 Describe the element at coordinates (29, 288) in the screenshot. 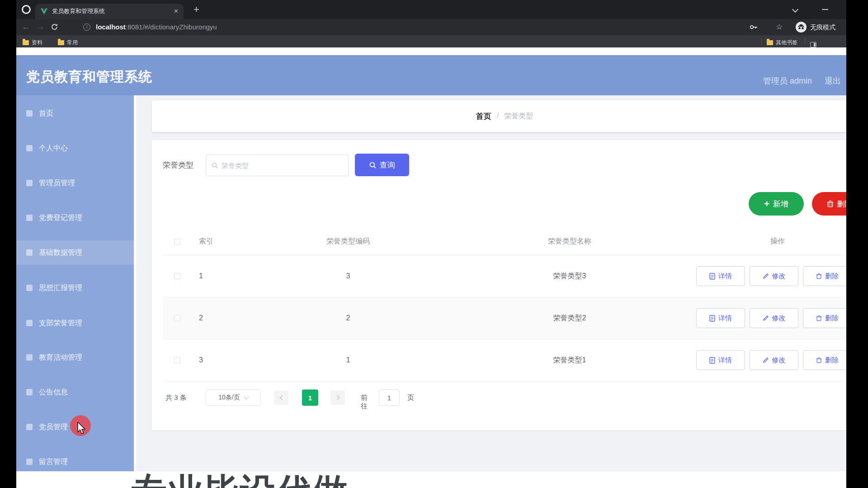

I see `report-icon` at that location.